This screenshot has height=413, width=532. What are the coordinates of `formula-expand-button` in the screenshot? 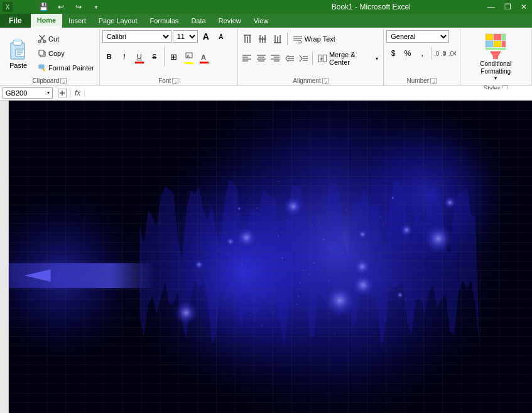 It's located at (62, 93).